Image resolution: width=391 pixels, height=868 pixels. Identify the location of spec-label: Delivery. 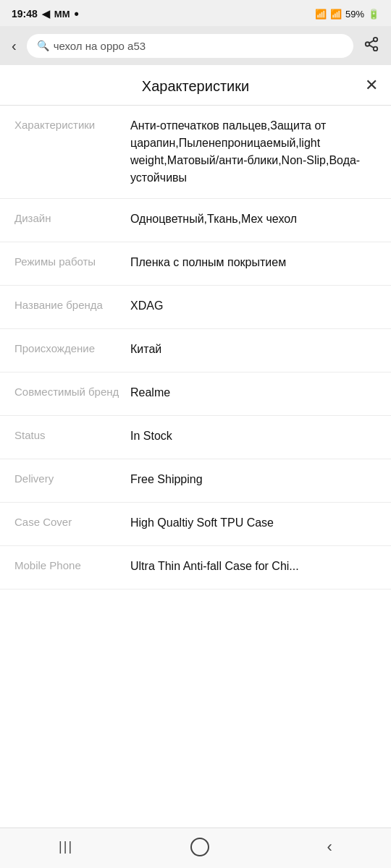
(72, 479).